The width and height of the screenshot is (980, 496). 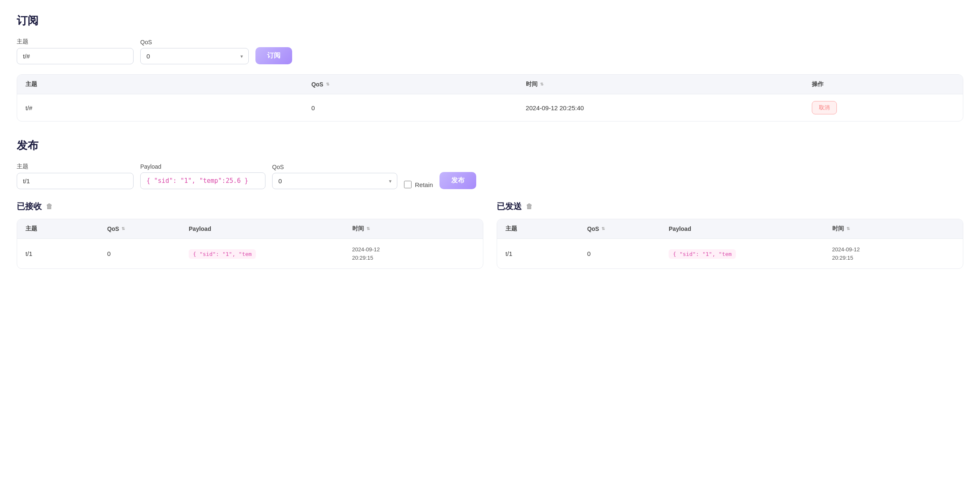 What do you see at coordinates (893, 254) in the screenshot?
I see `sent-row-time: 2024-09-12 20:29:15` at bounding box center [893, 254].